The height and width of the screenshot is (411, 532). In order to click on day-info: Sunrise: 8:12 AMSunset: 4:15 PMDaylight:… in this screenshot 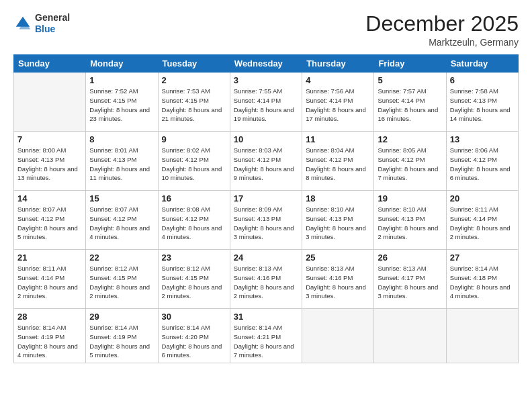, I will do `click(122, 282)`.